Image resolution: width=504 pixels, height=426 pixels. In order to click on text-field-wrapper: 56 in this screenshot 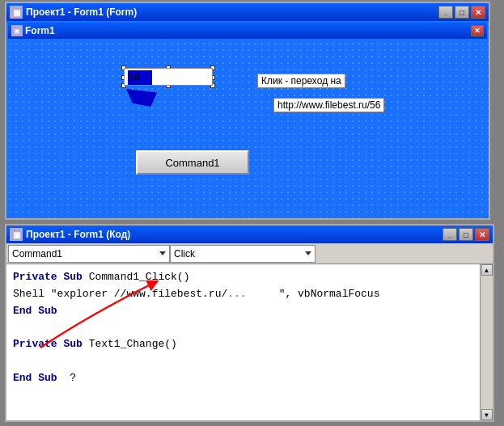, I will do `click(168, 77)`.